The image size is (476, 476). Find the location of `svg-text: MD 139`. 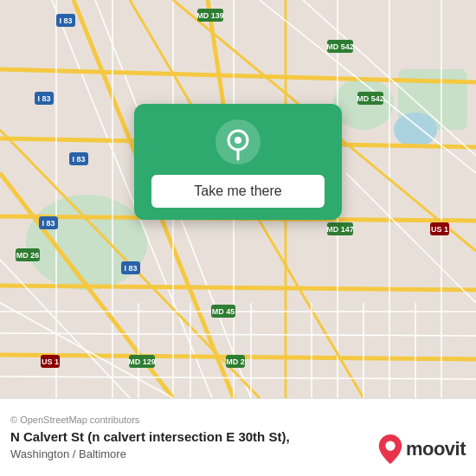

svg-text: MD 139 is located at coordinates (210, 16).